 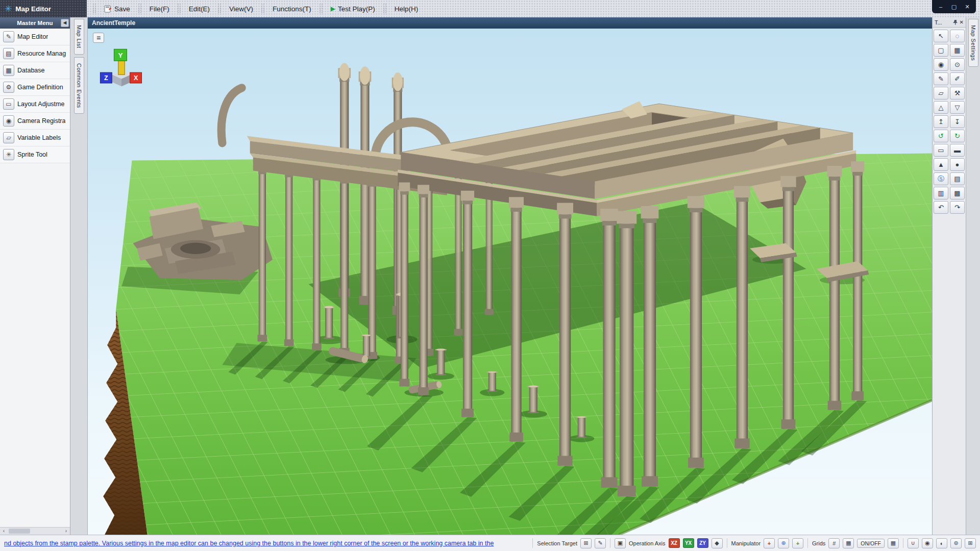 What do you see at coordinates (79, 276) in the screenshot?
I see `left-tab-strip: Map List Common Events` at bounding box center [79, 276].